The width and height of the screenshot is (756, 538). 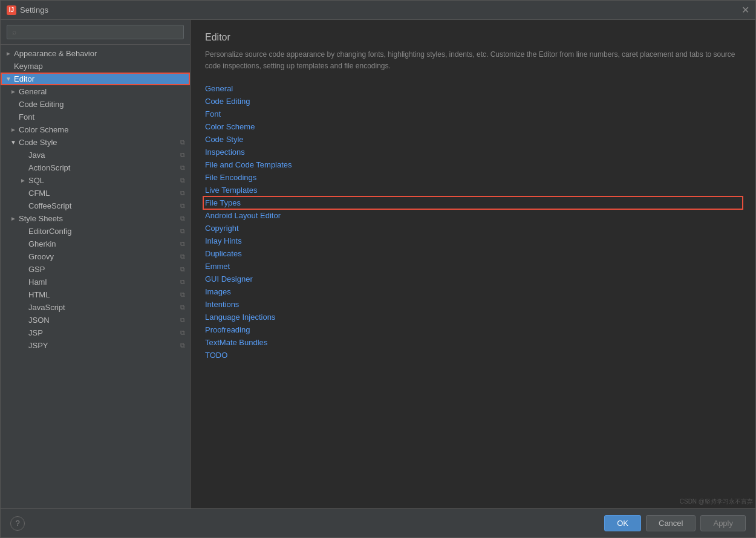 I want to click on link-file-types: File Types, so click(x=473, y=203).